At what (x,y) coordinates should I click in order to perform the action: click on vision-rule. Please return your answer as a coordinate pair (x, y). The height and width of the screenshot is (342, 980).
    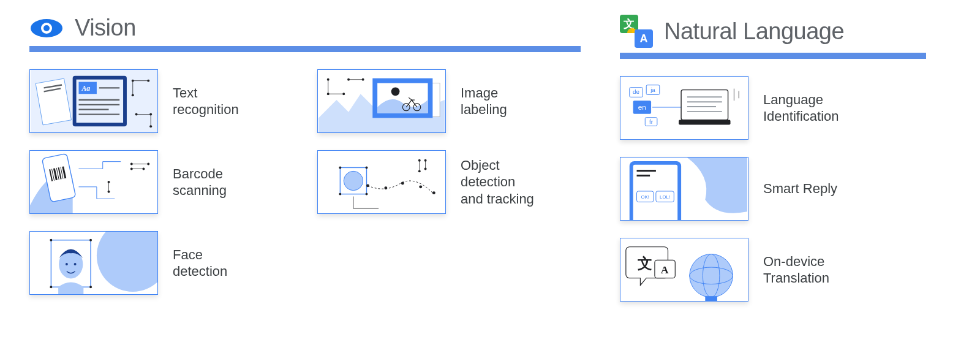
    Looking at the image, I should click on (305, 49).